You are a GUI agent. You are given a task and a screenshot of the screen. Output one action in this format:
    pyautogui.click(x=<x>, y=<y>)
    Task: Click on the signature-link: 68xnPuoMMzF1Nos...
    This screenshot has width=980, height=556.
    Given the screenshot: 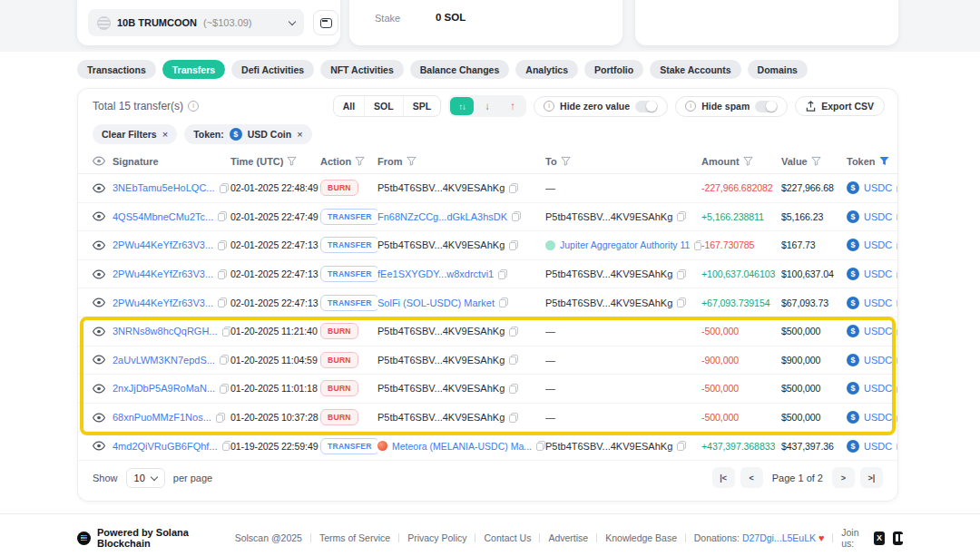 What is the action you would take?
    pyautogui.click(x=162, y=417)
    